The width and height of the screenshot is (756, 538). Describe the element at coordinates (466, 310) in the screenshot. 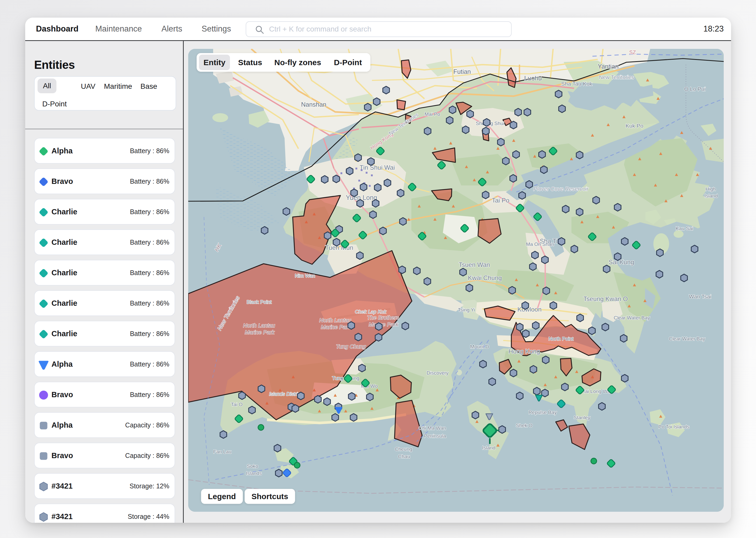

I see `svg-text: Tsing Yi` at that location.